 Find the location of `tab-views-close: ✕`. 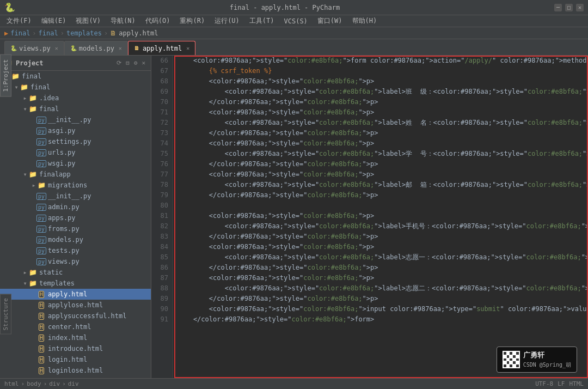

tab-views-close: ✕ is located at coordinates (57, 48).